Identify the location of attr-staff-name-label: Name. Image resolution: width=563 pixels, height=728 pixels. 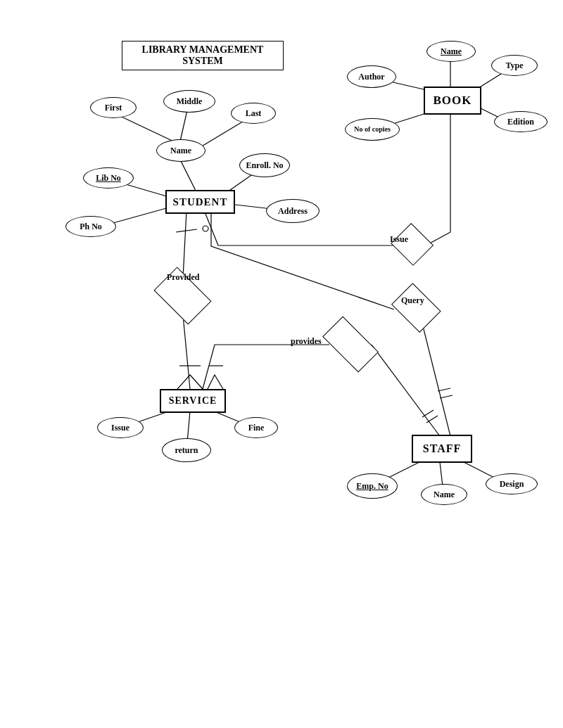
(444, 495).